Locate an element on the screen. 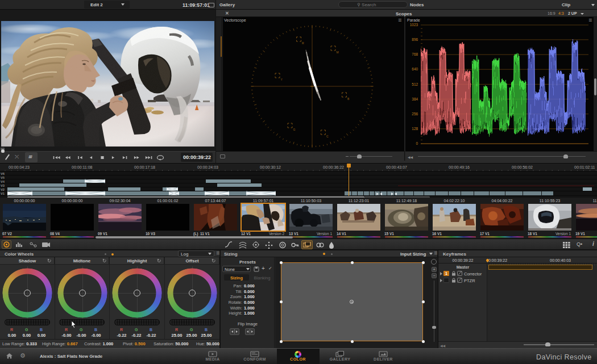  svg-text: V4 is located at coordinates (3, 182).